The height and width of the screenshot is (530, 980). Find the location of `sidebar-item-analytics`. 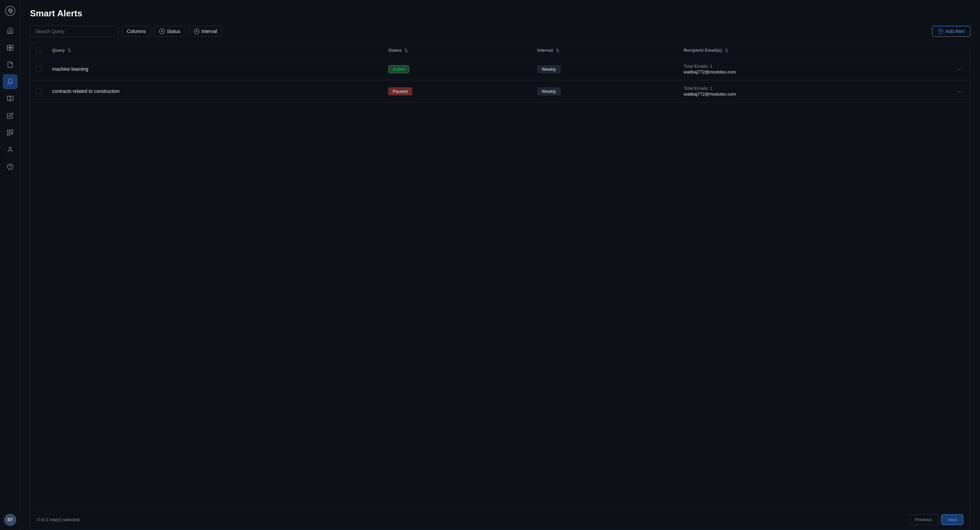

sidebar-item-analytics is located at coordinates (10, 133).